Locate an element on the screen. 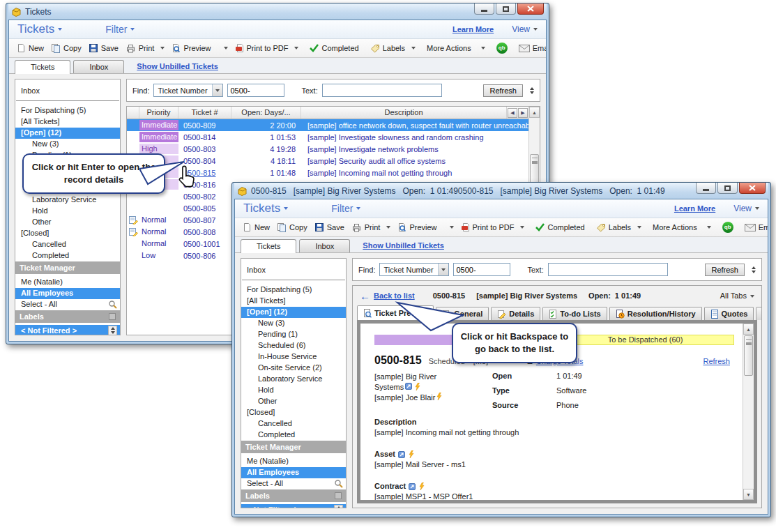 The width and height of the screenshot is (776, 532). scroll-left-icon: ◀ is located at coordinates (512, 113).